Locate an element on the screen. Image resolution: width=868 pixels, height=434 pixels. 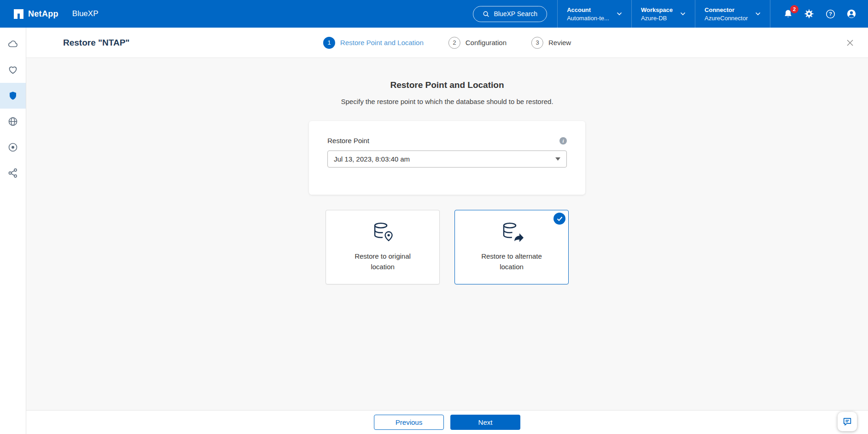
restore-point-select: Jul 13, 2023, 8:03:40 am is located at coordinates (447, 159).